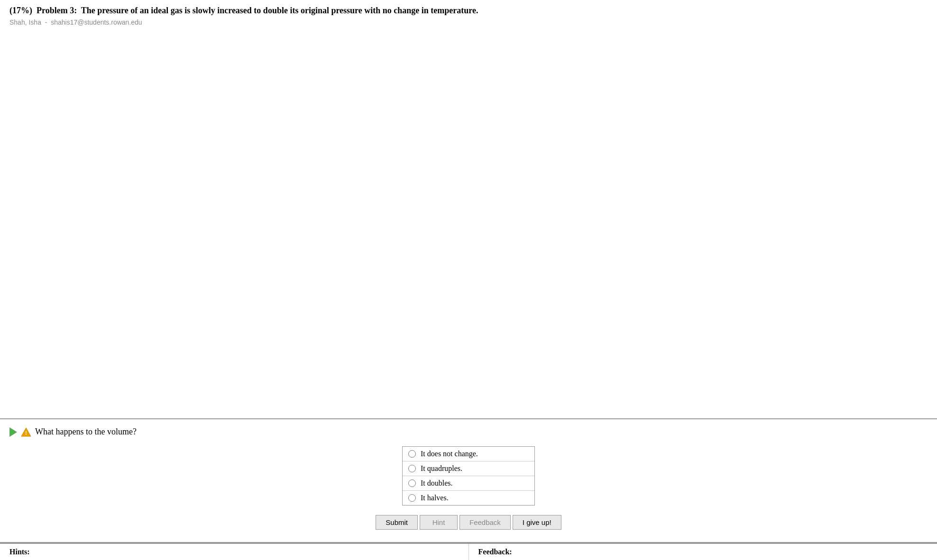 This screenshot has width=937, height=560. Describe the element at coordinates (396, 522) in the screenshot. I see `submit-button: Submit` at that location.